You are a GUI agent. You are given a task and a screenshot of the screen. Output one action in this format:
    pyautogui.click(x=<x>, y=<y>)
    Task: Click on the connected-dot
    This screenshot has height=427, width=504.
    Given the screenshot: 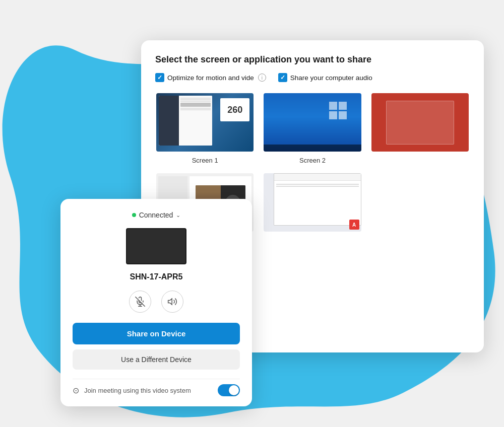 What is the action you would take?
    pyautogui.click(x=134, y=215)
    